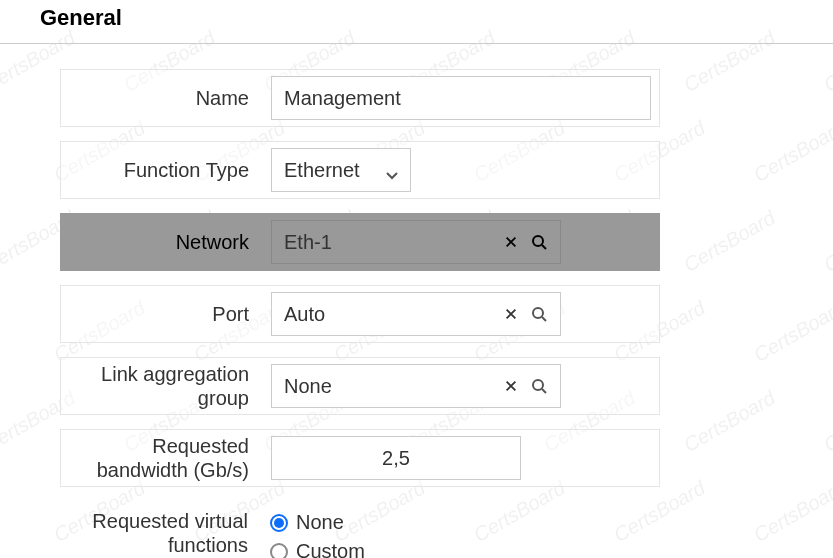 The image size is (833, 558). What do you see at coordinates (360, 530) in the screenshot?
I see `row-virtual-functions: Requested virtual functions None Custom` at bounding box center [360, 530].